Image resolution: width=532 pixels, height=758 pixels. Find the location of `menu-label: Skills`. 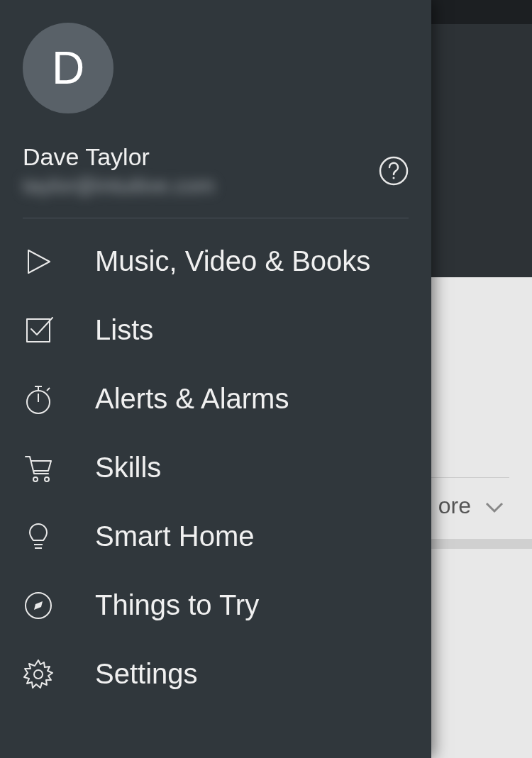

menu-label: Skills is located at coordinates (128, 468).